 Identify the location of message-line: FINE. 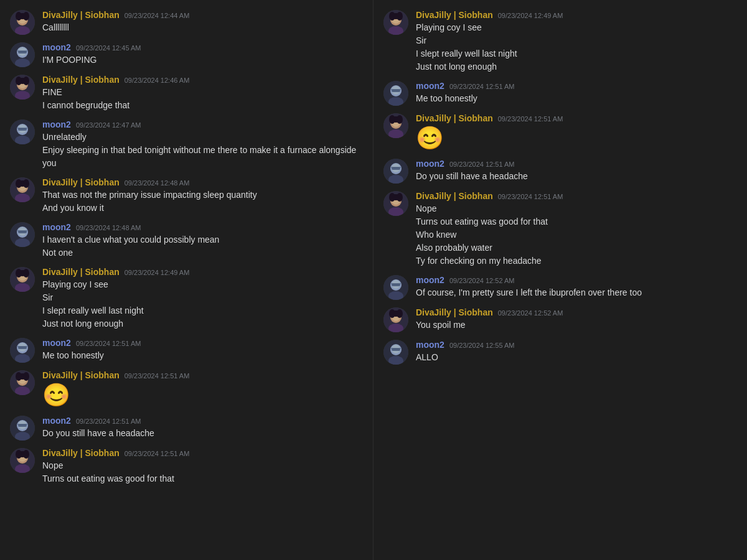
(203, 92).